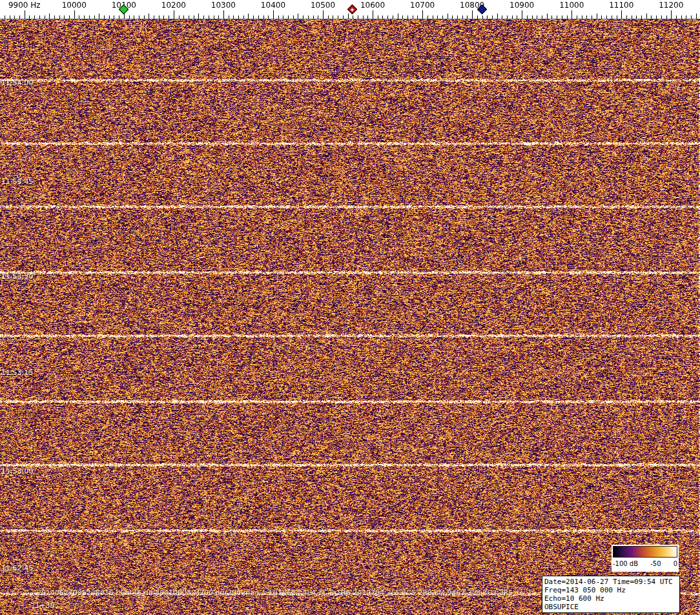  What do you see at coordinates (17, 83) in the screenshot?
I see `time-label: 11:54:00` at bounding box center [17, 83].